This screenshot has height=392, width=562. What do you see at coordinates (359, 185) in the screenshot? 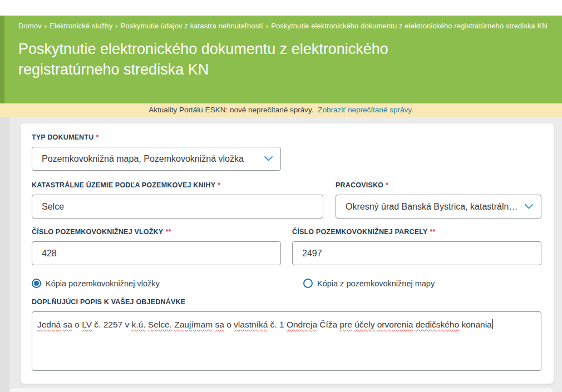
I see `workplace-label-text: PRACOVISKO` at bounding box center [359, 185].